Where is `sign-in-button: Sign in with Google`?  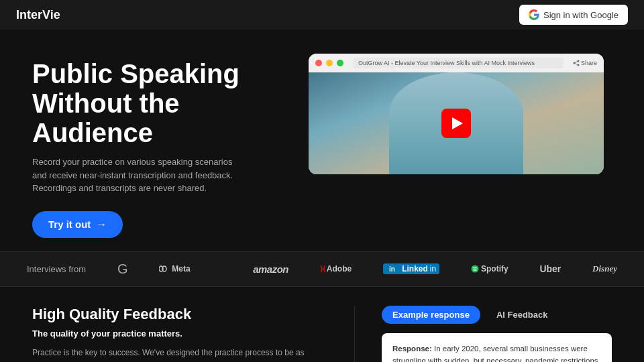
sign-in-button: Sign in with Google is located at coordinates (574, 15).